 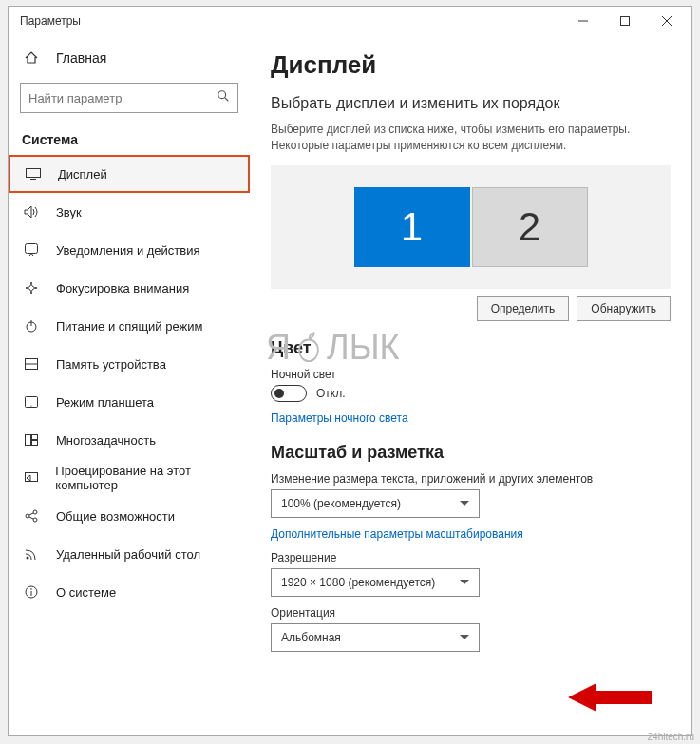 I want to click on scale-heading: Масштаб и разметка, so click(x=471, y=452).